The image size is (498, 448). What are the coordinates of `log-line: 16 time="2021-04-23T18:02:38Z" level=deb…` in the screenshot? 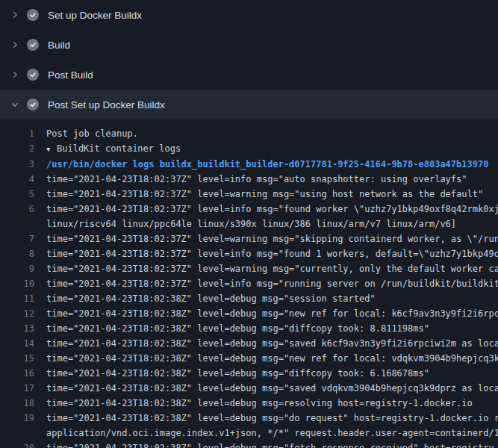 It's located at (249, 373).